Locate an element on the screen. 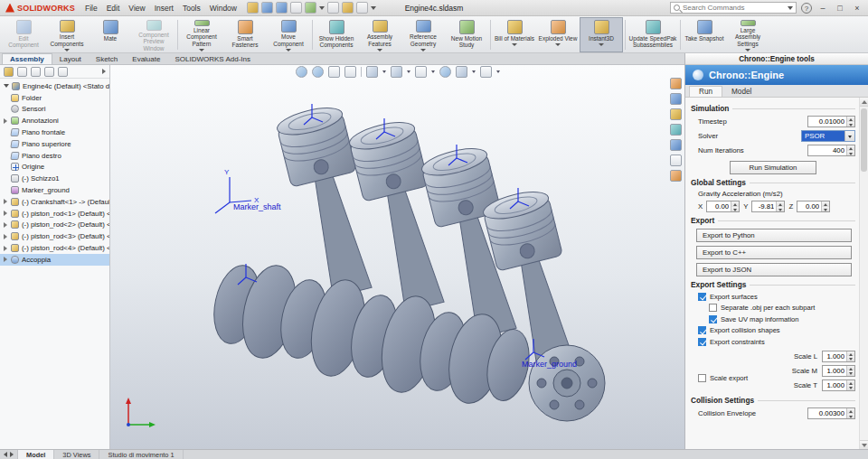 This screenshot has width=868, height=459. export-to-cpp-button: Export to C++ is located at coordinates (774, 253).